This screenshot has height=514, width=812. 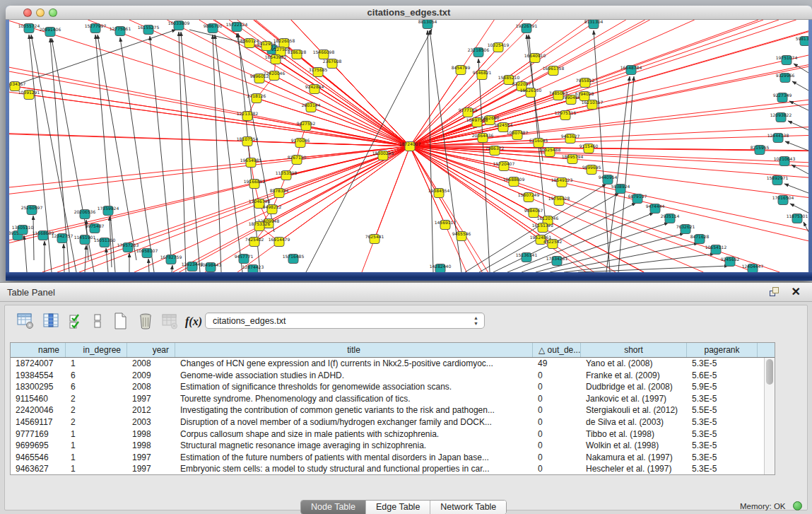 I want to click on graph-node-label: 9084067, so click(x=534, y=211).